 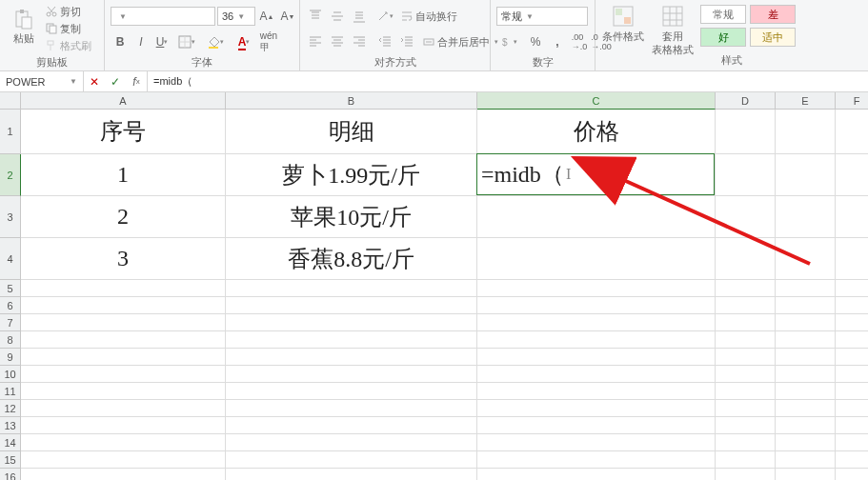 I want to click on cell-A6, so click(x=124, y=306).